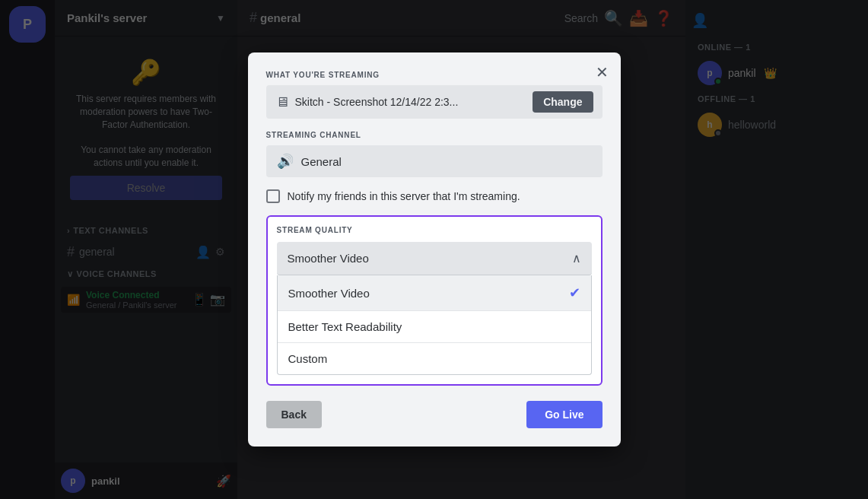 The width and height of the screenshot is (868, 499). Describe the element at coordinates (414, 102) in the screenshot. I see `stream-source-name: Skitch - Screenshot 12/14/22 2:3...` at that location.